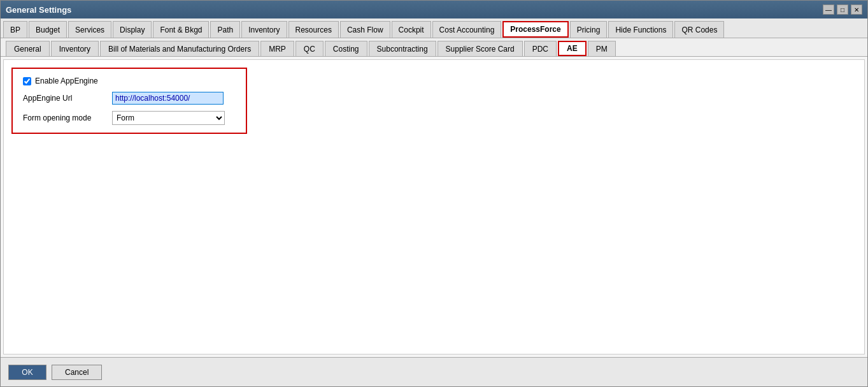 The height and width of the screenshot is (387, 868). What do you see at coordinates (602, 48) in the screenshot?
I see `tab-pm: PM` at bounding box center [602, 48].